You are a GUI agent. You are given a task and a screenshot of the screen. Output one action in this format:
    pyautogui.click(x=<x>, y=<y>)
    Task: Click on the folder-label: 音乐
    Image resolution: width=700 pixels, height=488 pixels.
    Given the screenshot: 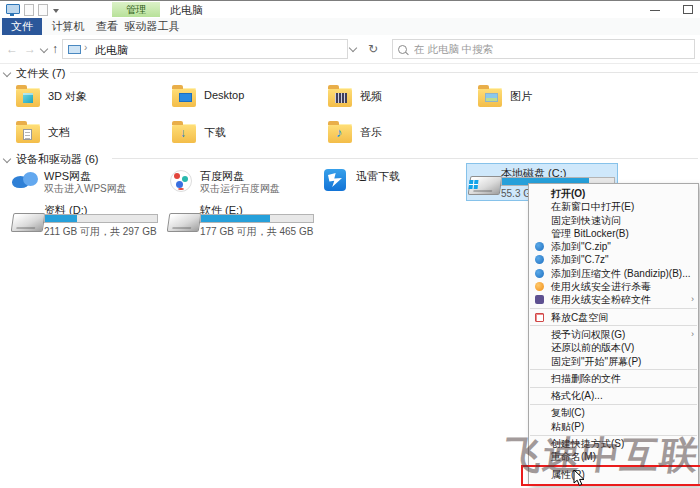 What is the action you would take?
    pyautogui.click(x=371, y=132)
    